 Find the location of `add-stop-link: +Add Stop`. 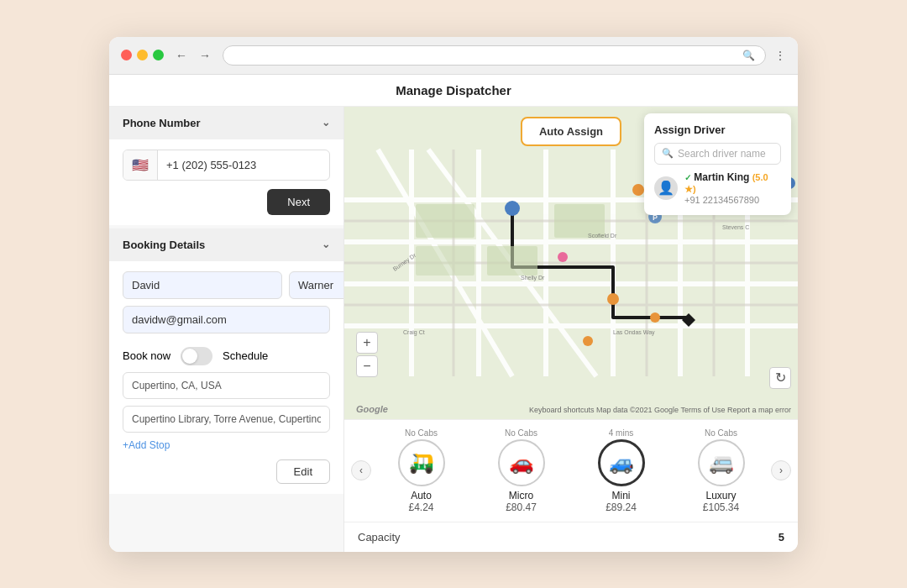

add-stop-link: +Add Stop is located at coordinates (227, 445).